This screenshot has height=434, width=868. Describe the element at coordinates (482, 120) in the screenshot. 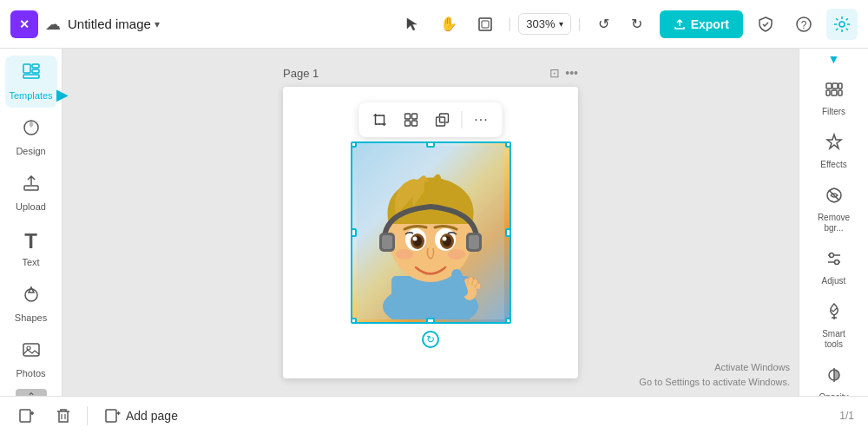

I see `more-options-button: ···` at that location.